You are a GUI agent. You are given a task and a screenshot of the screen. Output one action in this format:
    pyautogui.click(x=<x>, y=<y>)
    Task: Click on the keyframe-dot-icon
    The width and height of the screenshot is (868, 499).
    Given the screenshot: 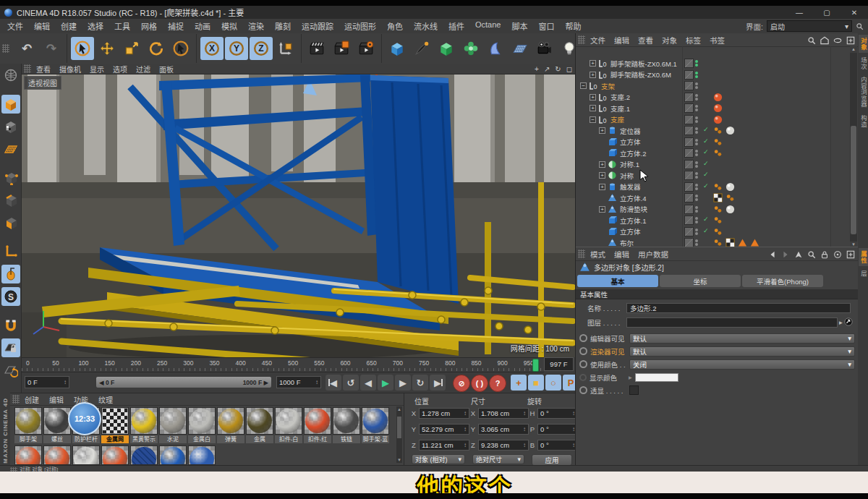 What is the action you would take?
    pyautogui.click(x=583, y=378)
    